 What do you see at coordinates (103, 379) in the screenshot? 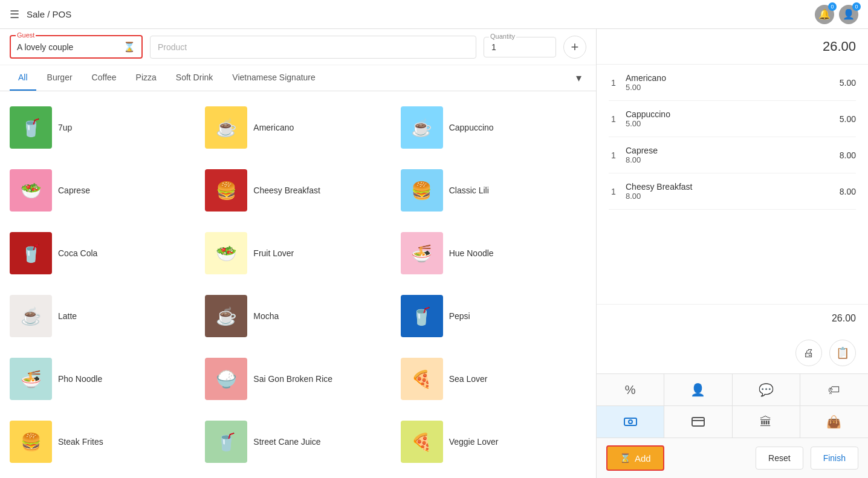
I see `product-card: 🍜Pho Noodle` at bounding box center [103, 379].